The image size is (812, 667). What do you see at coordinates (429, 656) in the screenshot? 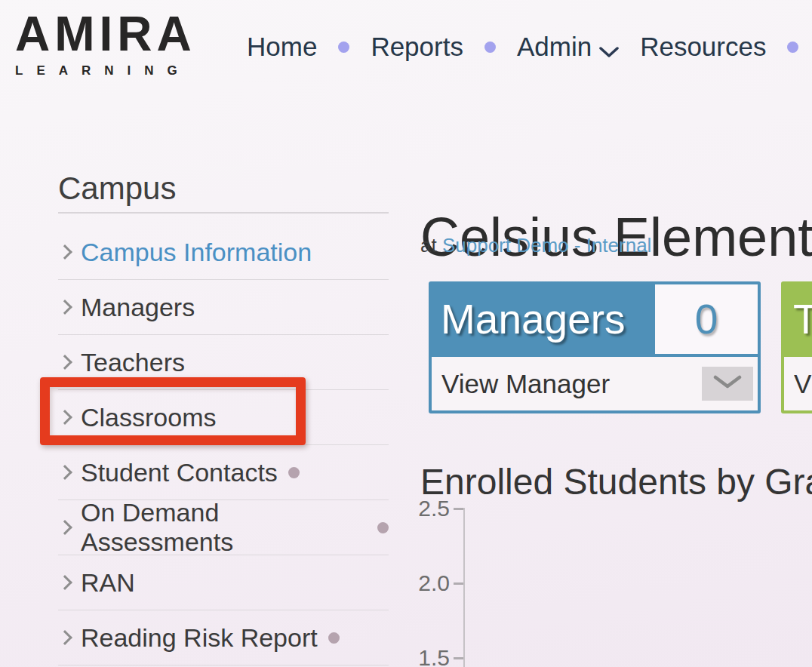
I see `y-axis-tick-label: 1.5` at bounding box center [429, 656].